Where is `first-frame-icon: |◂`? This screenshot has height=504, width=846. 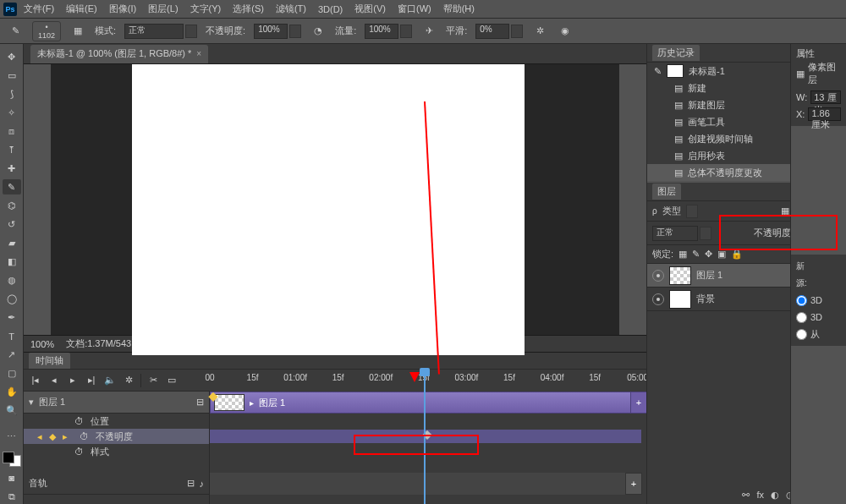
first-frame-icon: |◂ is located at coordinates (36, 381).